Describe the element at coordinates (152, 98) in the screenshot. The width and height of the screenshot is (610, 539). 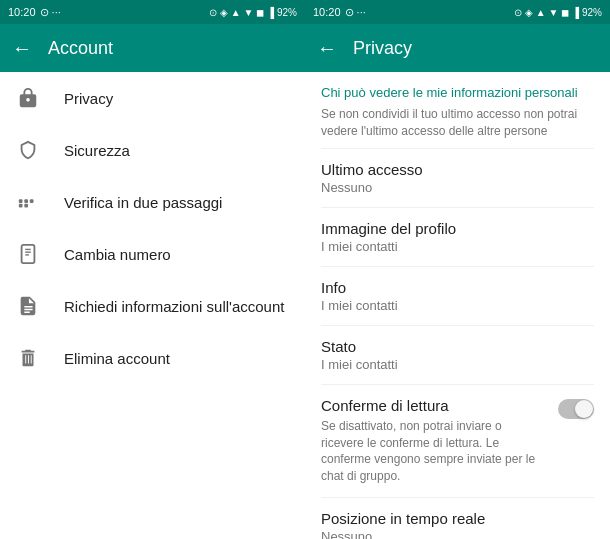
I see `menu-item-privacy: Privacy` at that location.